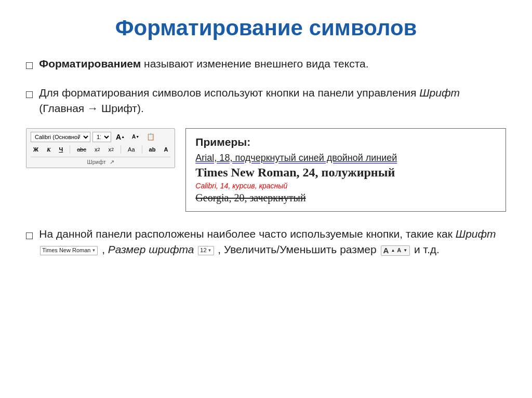 This screenshot has width=532, height=398. I want to click on font-color-label: A, so click(166, 149).